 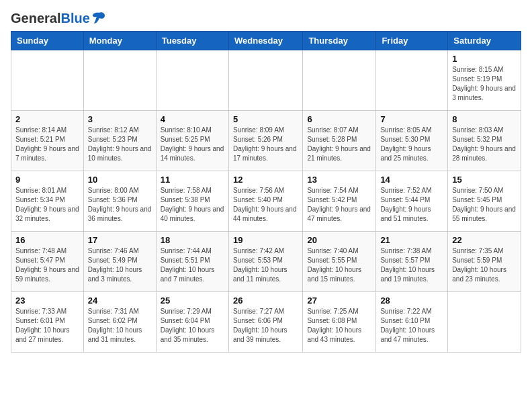 What do you see at coordinates (192, 265) in the screenshot?
I see `day-info: Sunrise: 7:44 AM Sunset: 5:51 PM Dayligh…` at bounding box center [192, 265].